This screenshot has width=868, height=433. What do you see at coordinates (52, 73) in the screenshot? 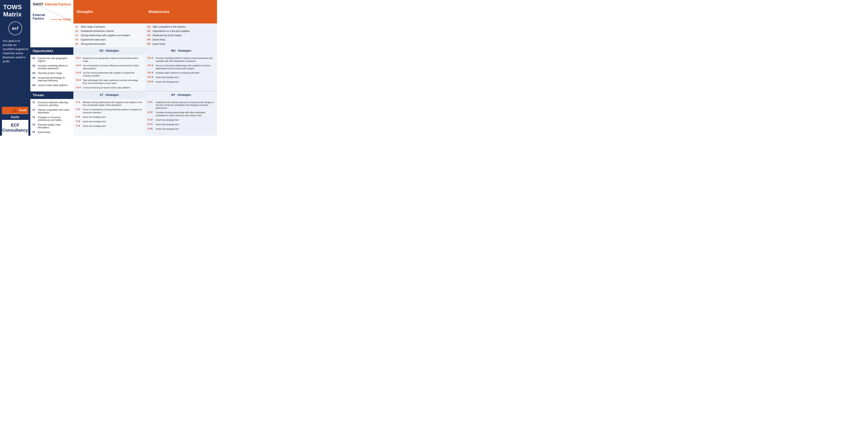
I see `opportunities-items: O1Expand into new geographic regionsO2In…` at bounding box center [52, 73].